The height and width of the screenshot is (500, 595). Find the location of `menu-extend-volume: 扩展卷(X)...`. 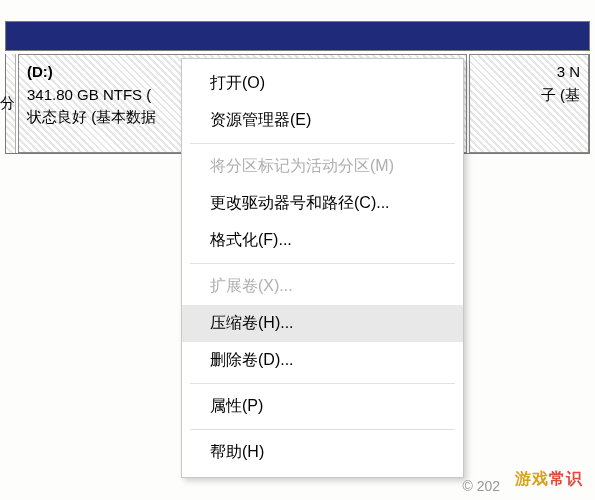

menu-extend-volume: 扩展卷(X)... is located at coordinates (322, 286).